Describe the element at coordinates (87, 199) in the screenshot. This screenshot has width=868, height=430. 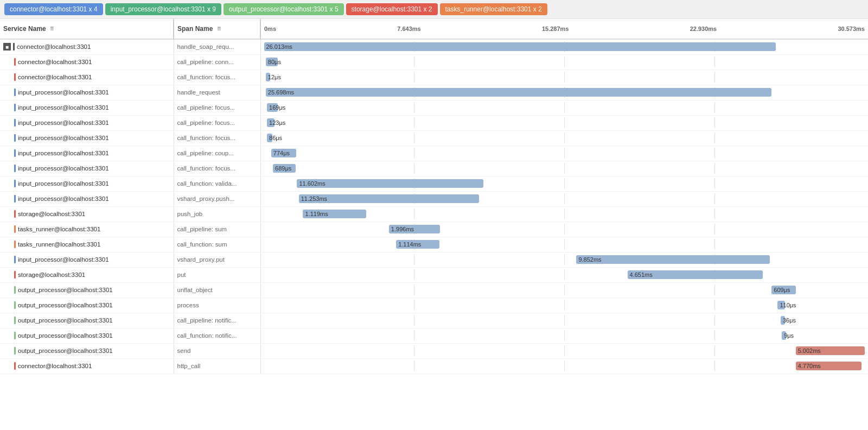
I see `service-cell-10: input_processor@localhost:3301` at that location.